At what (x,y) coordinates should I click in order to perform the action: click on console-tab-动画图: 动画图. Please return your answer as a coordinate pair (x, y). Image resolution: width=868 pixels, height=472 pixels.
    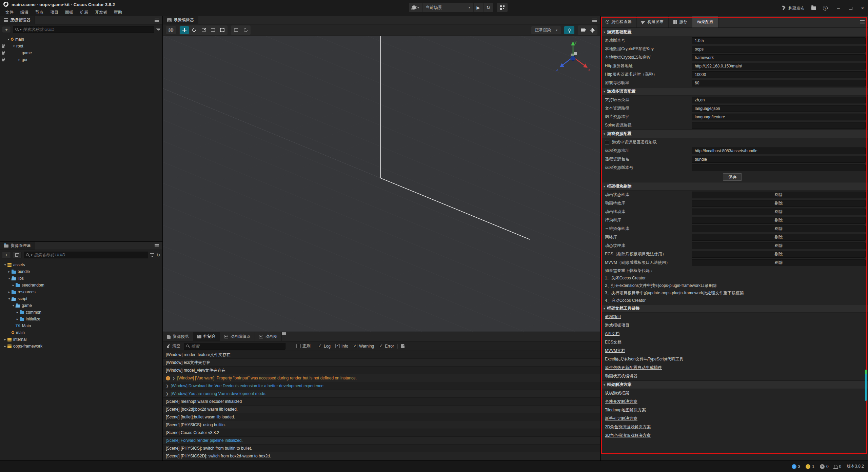
    Looking at the image, I should click on (269, 336).